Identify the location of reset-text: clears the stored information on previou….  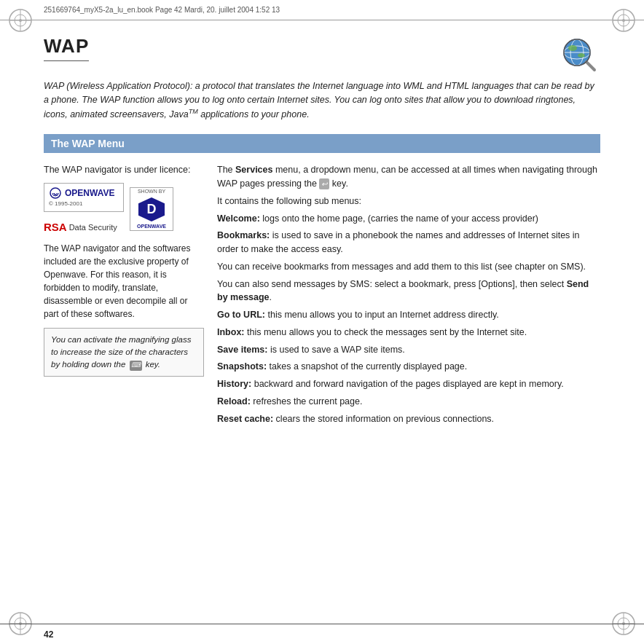
(385, 419).